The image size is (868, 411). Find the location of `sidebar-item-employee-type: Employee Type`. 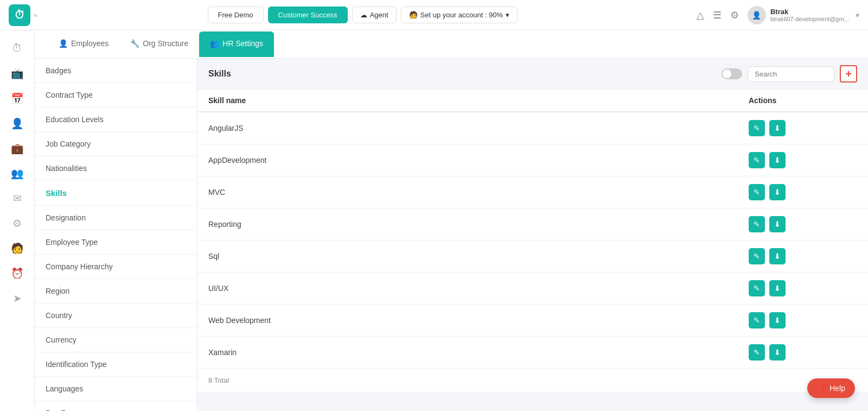

sidebar-item-employee-type: Employee Type is located at coordinates (116, 242).